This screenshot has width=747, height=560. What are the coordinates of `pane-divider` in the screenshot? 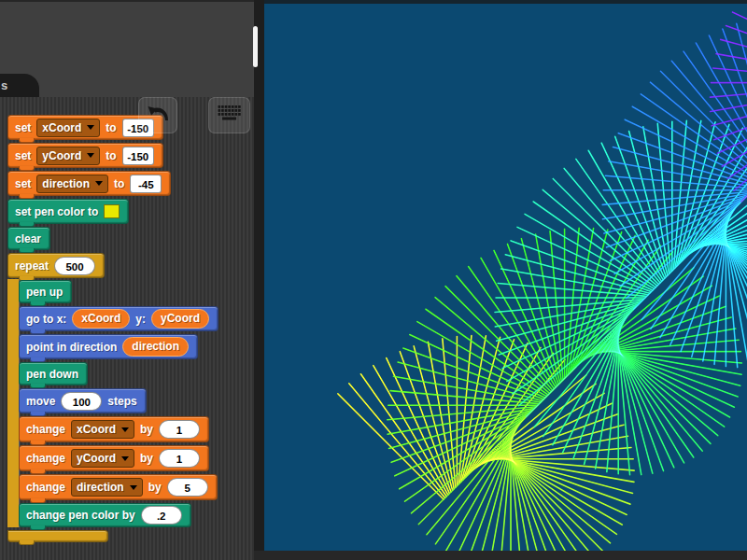 It's located at (260, 280).